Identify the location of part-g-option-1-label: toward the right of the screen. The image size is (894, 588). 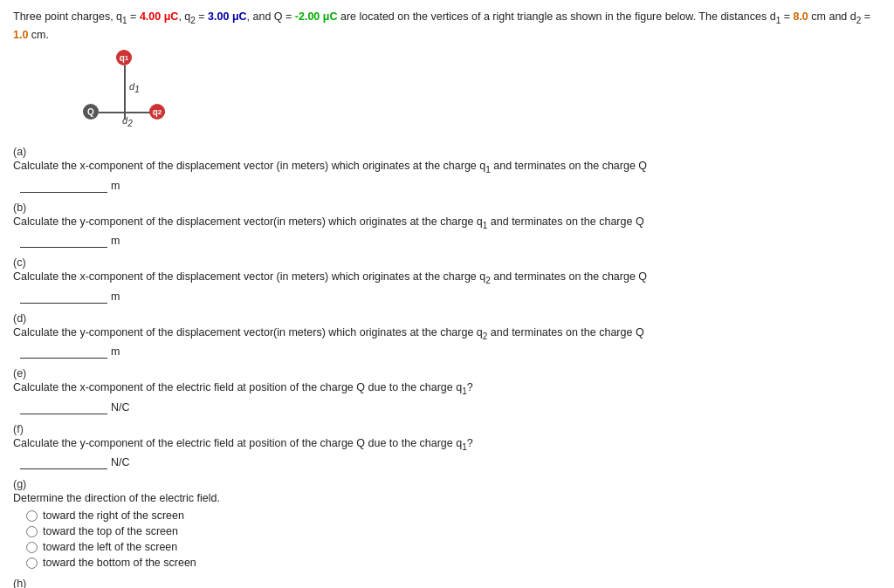
(113, 516).